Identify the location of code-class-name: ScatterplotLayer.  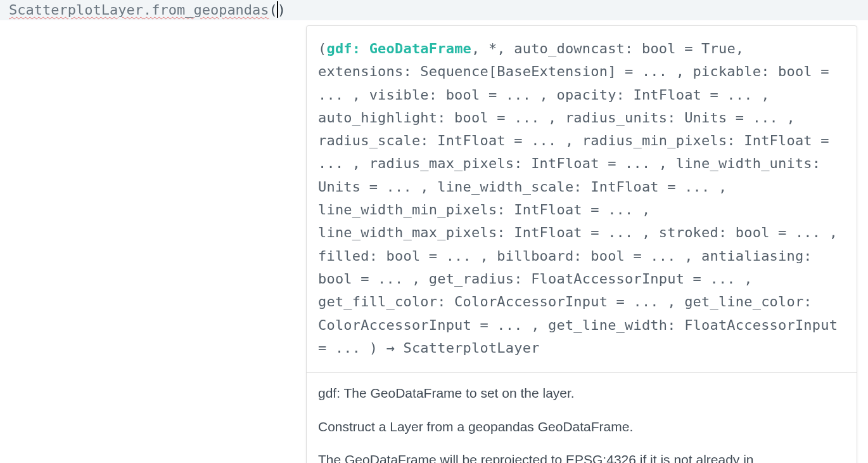
(76, 10).